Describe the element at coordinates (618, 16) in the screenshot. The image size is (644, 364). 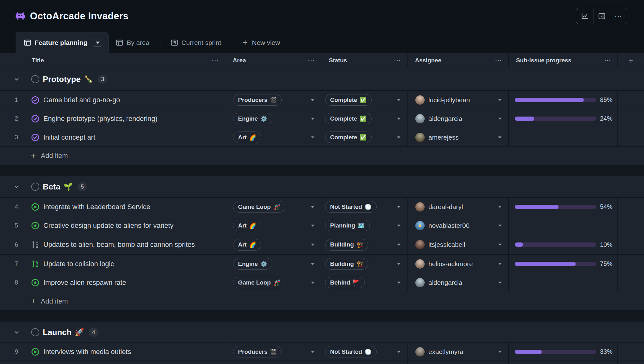
I see `more-options-button: ⋯` at that location.